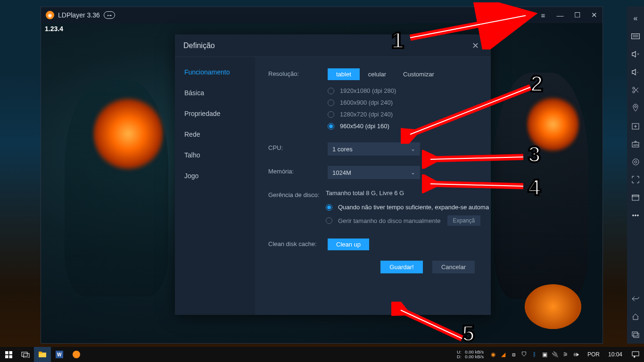  Describe the element at coordinates (50, 15) in the screenshot. I see `app-logo-icon: ◉` at that location.